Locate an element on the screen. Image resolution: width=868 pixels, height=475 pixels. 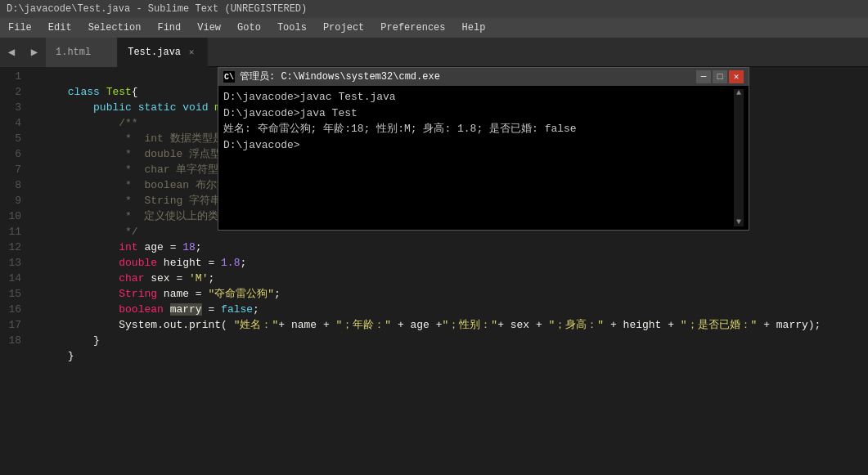
title-text: D:\javacode\Test.java - Sublime Text (UN… is located at coordinates (157, 9).